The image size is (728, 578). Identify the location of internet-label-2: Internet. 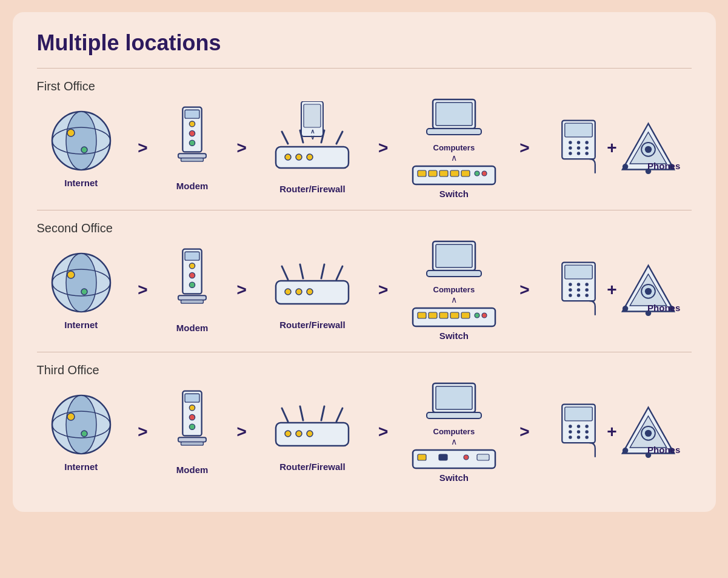
(81, 325).